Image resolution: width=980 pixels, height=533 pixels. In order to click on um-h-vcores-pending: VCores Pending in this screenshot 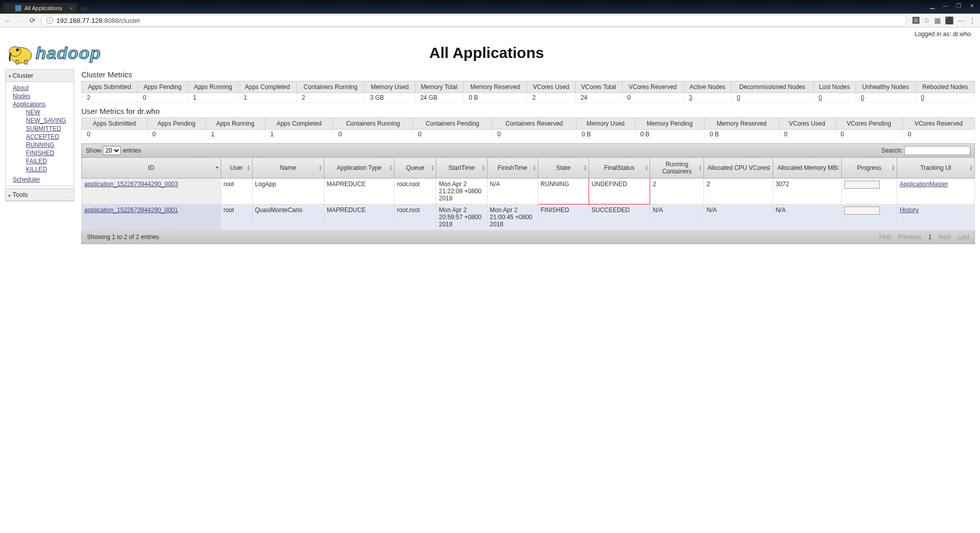, I will do `click(869, 124)`.